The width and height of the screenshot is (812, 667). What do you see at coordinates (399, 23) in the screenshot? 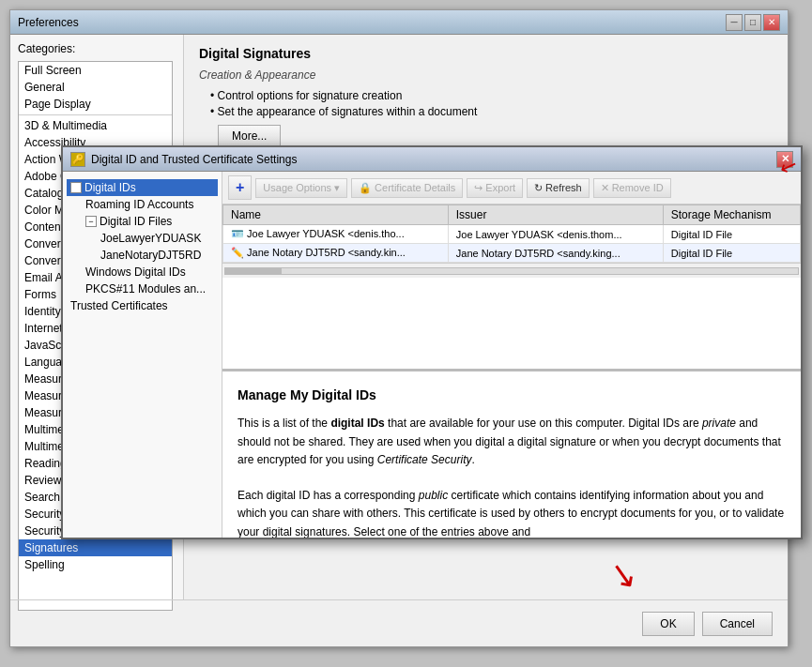
I see `preferences-title-bar: Preferences ─ □ ✕` at bounding box center [399, 23].